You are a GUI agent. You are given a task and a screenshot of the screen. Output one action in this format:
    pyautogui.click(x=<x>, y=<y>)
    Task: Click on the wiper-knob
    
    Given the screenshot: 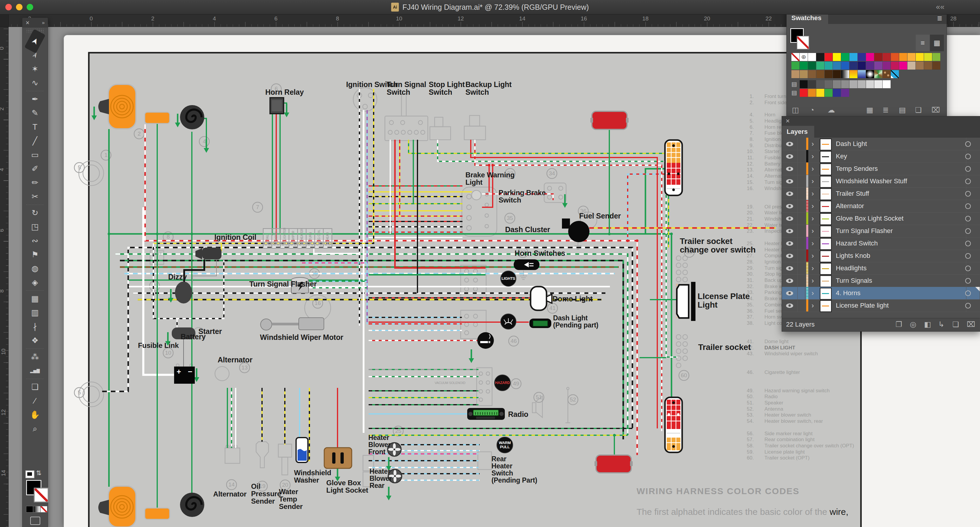 What is the action you would take?
    pyautogui.click(x=508, y=322)
    